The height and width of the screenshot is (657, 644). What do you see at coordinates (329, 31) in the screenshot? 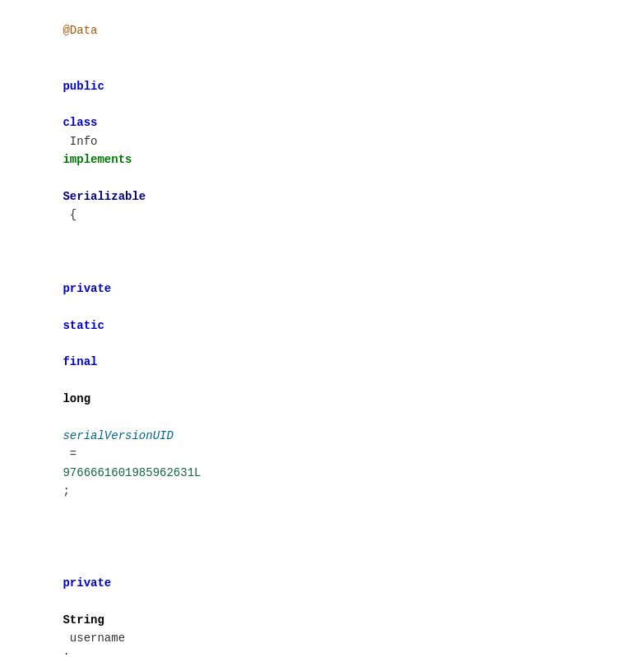
I see `code-annotation-data: @Data` at bounding box center [329, 31].